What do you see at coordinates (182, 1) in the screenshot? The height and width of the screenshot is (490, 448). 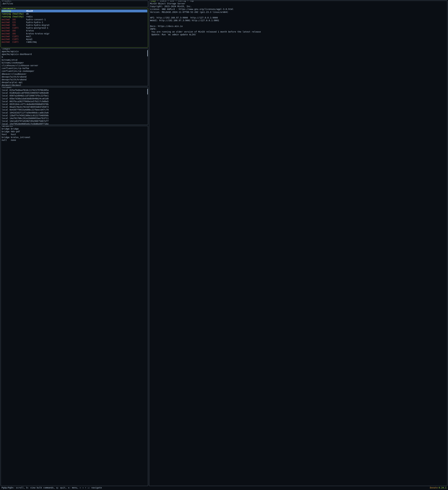 I see `tab-config: Config` at bounding box center [182, 1].